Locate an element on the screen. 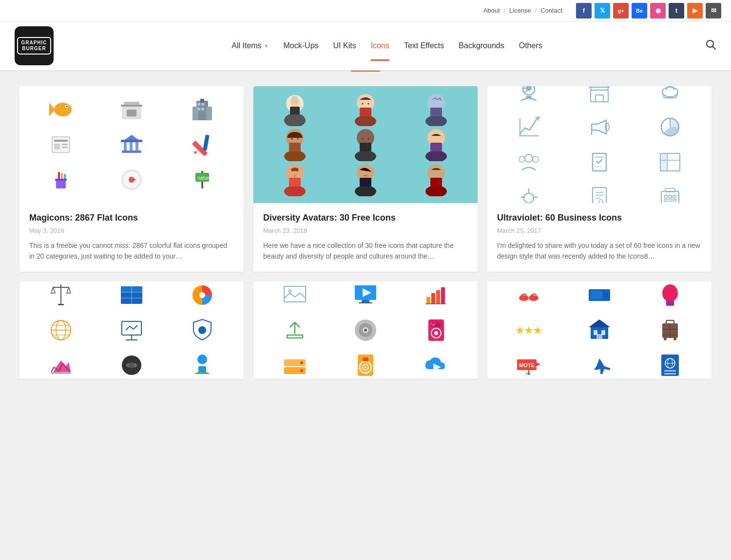 The width and height of the screenshot is (731, 560). icon-hotel is located at coordinates (599, 330).